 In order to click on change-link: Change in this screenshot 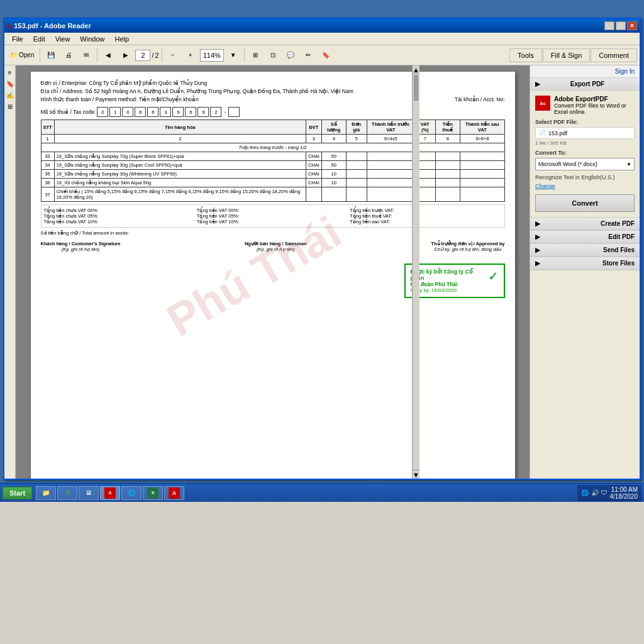, I will do `click(545, 186)`.